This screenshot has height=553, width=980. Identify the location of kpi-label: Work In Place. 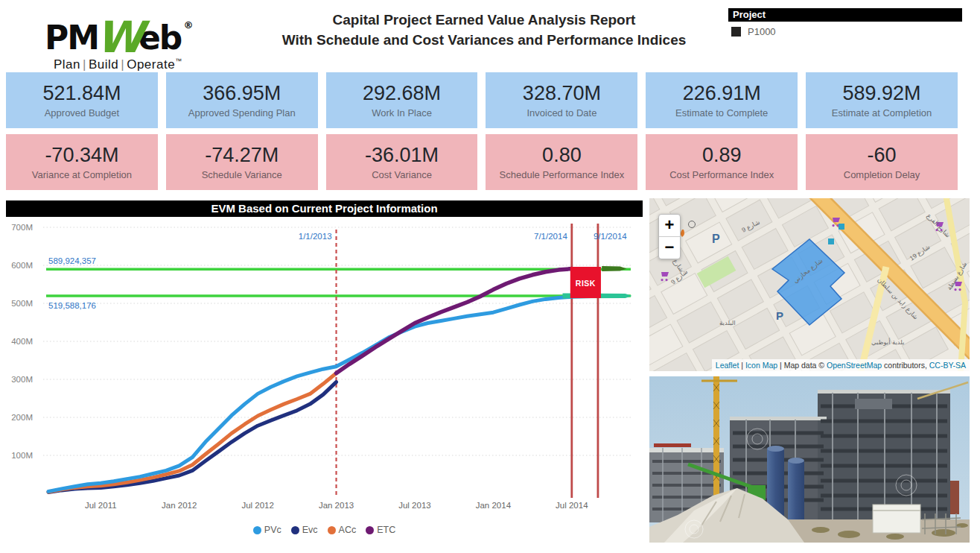
(402, 113).